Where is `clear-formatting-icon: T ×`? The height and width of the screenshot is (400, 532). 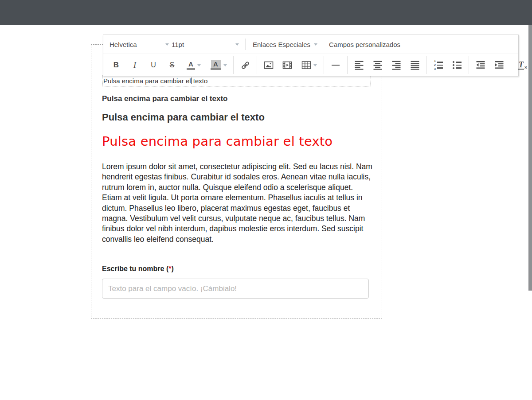 clear-formatting-icon: T × is located at coordinates (523, 66).